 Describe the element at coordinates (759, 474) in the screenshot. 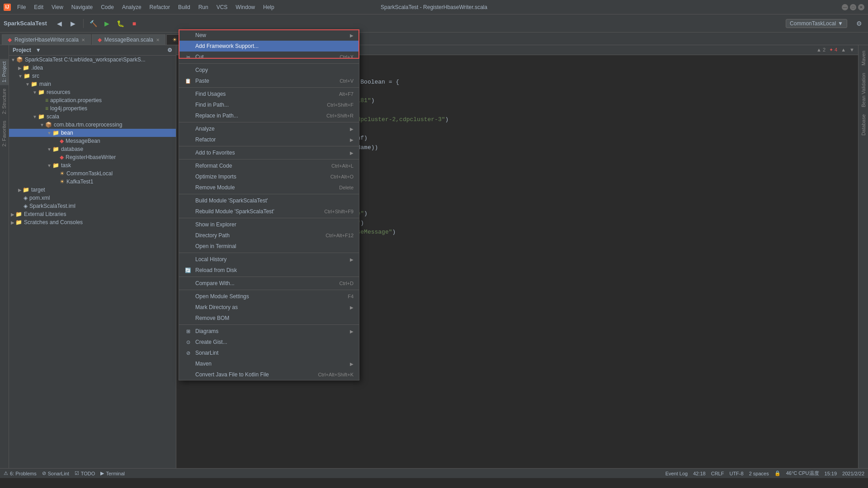

I see `indent: 2 spaces` at that location.